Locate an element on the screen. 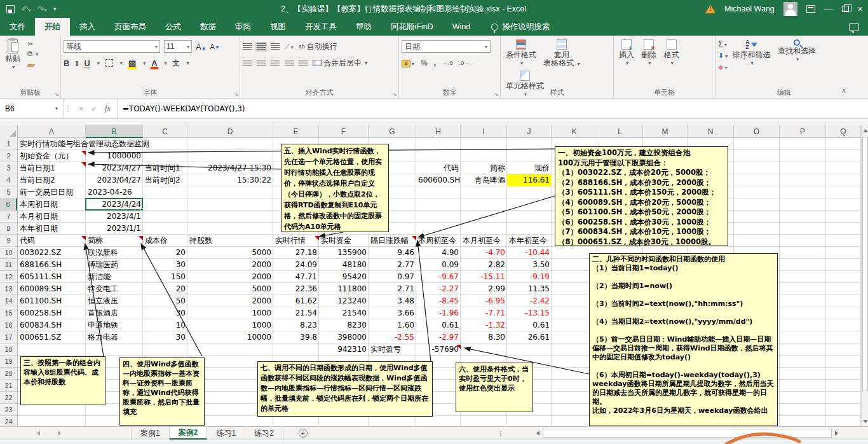 The width and height of the screenshot is (868, 444). sheet-tab-案例2: 案例2 is located at coordinates (189, 433).